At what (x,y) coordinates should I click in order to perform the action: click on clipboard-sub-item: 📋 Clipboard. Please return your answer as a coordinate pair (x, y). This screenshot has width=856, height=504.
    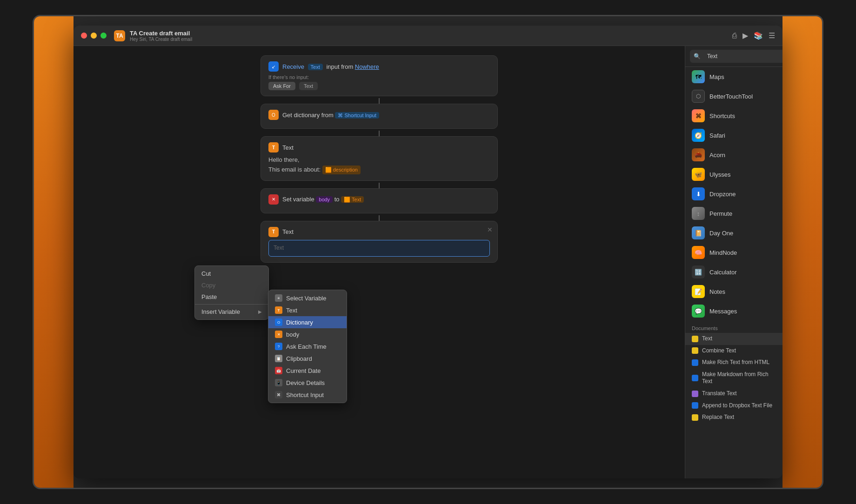
    Looking at the image, I should click on (308, 358).